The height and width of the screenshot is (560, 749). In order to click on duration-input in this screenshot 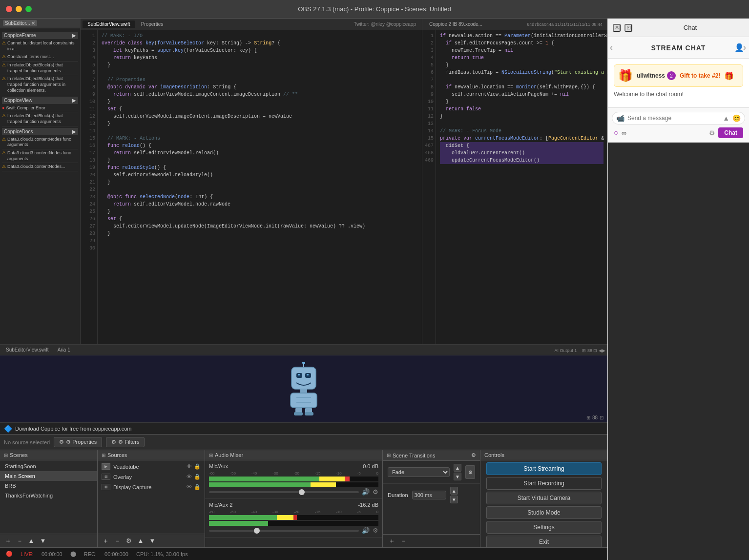, I will do `click(429, 495)`.